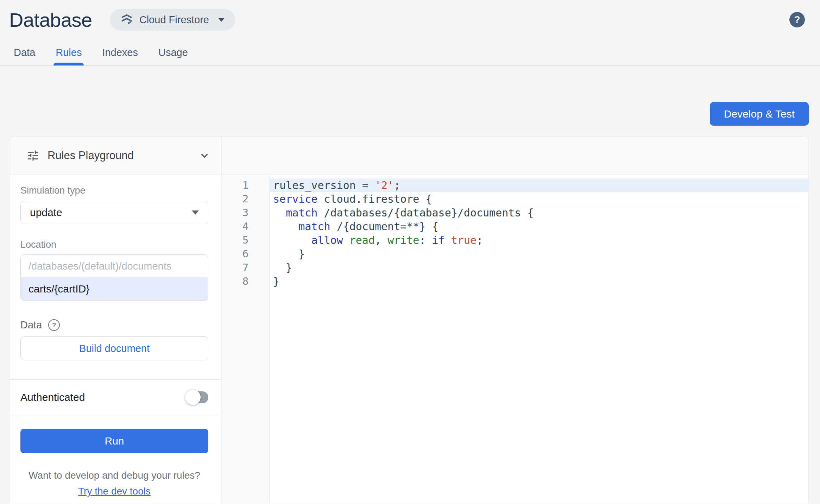 The image size is (820, 504). What do you see at coordinates (515, 156) in the screenshot?
I see `editor-toolbar` at bounding box center [515, 156].